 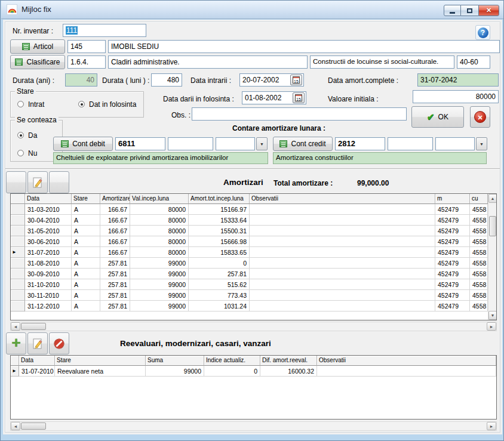 I want to click on cont-debit-button: Cont debit, so click(x=83, y=144).